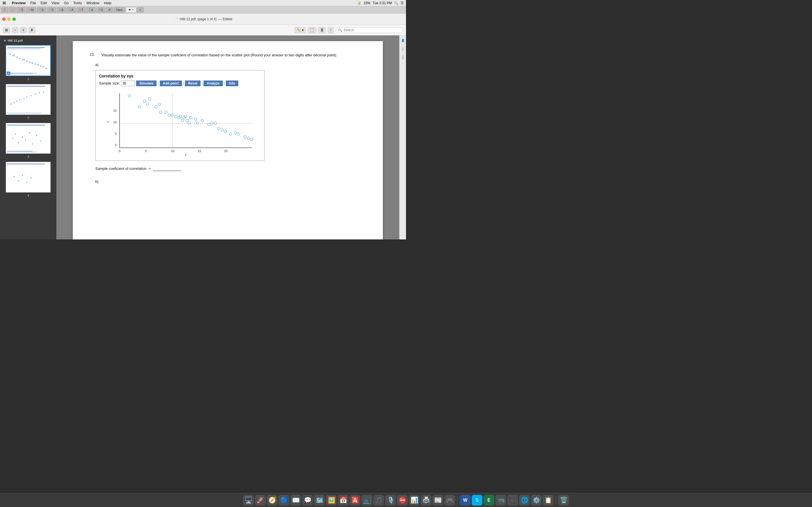 The width and height of the screenshot is (812, 507). Describe the element at coordinates (12, 10) in the screenshot. I see `tab-r: (r` at that location.